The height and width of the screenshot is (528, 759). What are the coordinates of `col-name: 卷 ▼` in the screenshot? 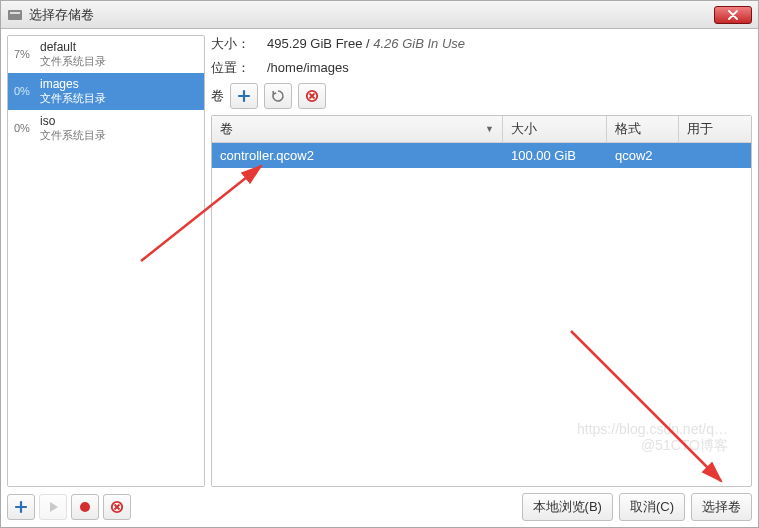 It's located at (358, 129).